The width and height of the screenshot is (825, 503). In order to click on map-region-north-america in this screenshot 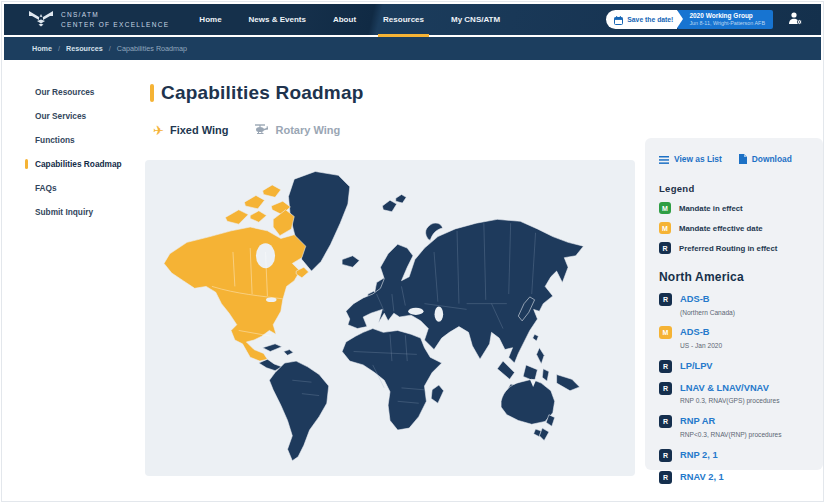, I will do `click(236, 273)`.